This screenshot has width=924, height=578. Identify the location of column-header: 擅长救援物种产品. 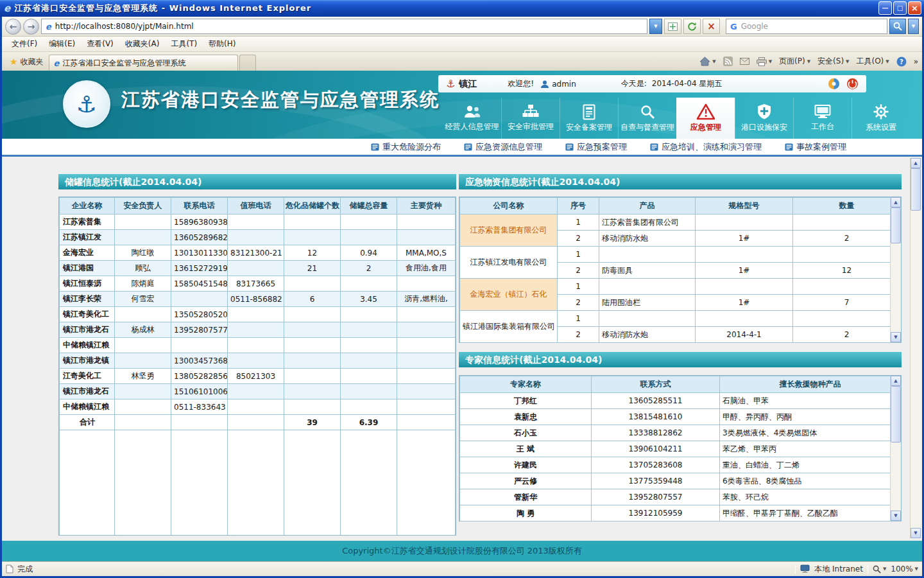
(810, 385).